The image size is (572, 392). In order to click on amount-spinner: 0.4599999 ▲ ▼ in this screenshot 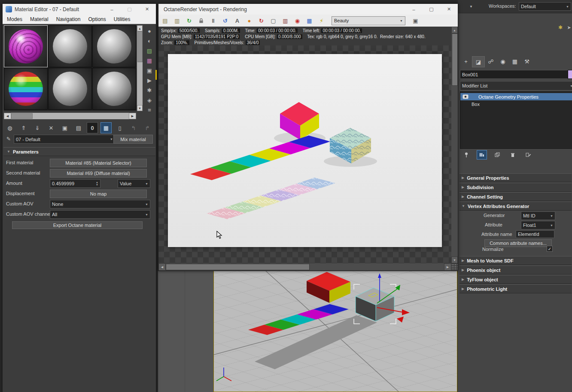, I will do `click(75, 184)`.